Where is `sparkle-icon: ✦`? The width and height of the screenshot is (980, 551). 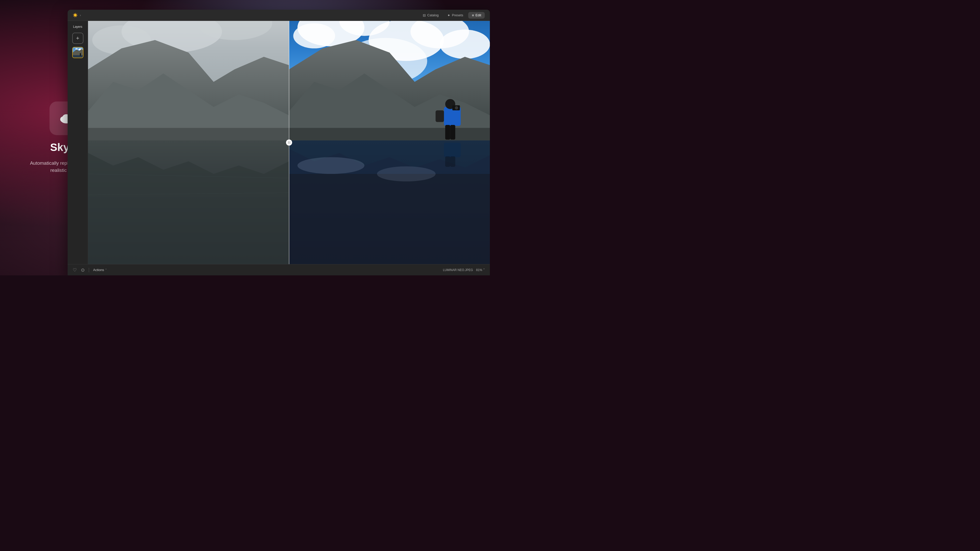 sparkle-icon: ✦ is located at coordinates (449, 15).